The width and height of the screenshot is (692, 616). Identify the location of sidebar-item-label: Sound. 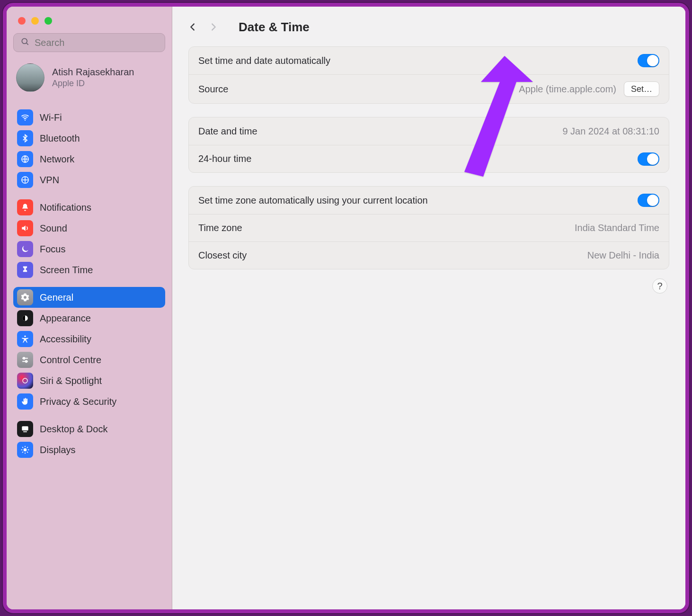
(53, 228).